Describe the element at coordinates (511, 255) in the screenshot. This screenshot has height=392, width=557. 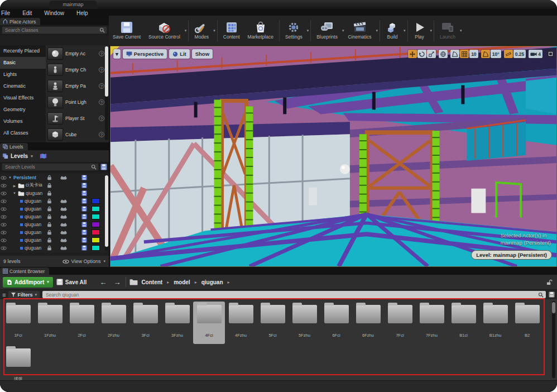
I see `current-level-badge: Level: mainmap (Persistent)` at that location.